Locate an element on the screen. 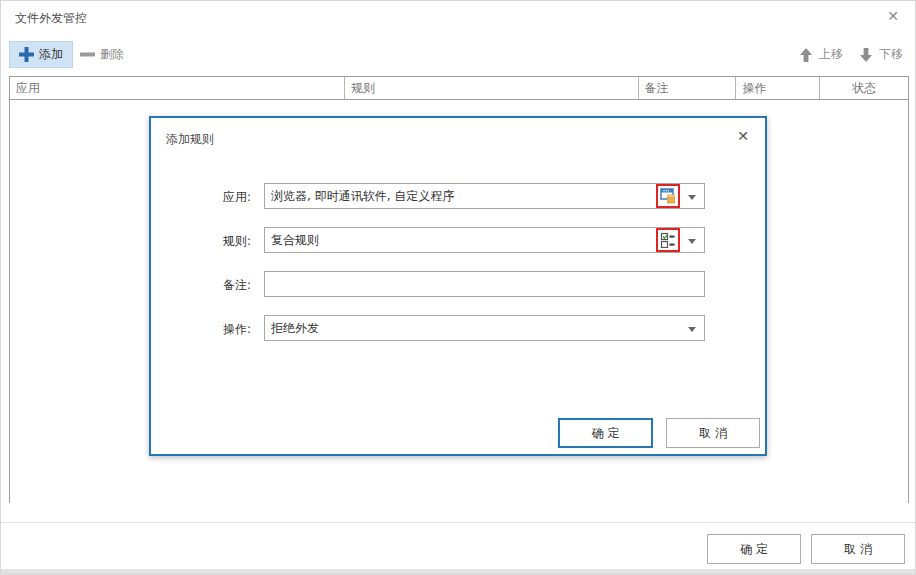  delete-button: 删除 is located at coordinates (102, 54).